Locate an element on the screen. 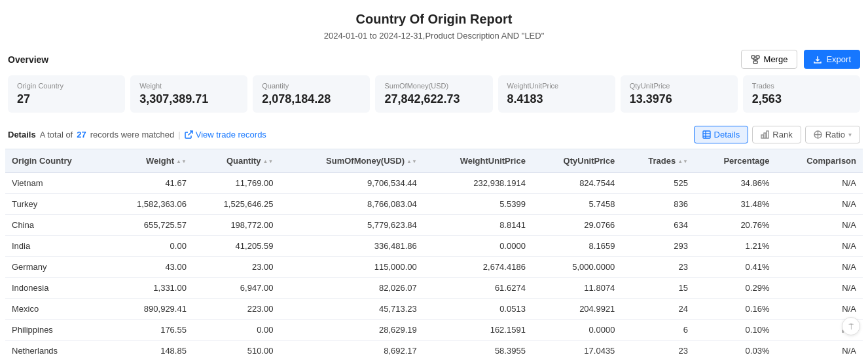  cell-weight_unit_price: 2,674.4186 is located at coordinates (478, 267).